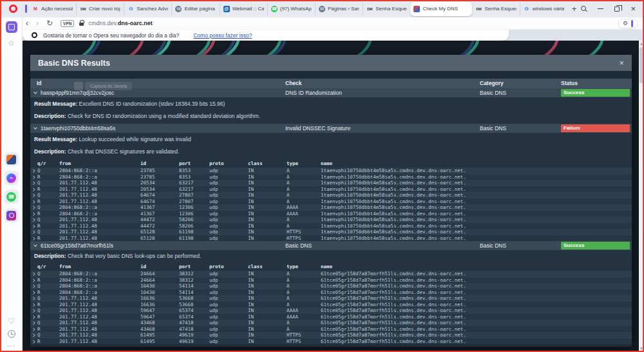  I want to click on query-row: Q 2804:868:2::a 41367 12306 udp IN AAAA …, so click(331, 208).